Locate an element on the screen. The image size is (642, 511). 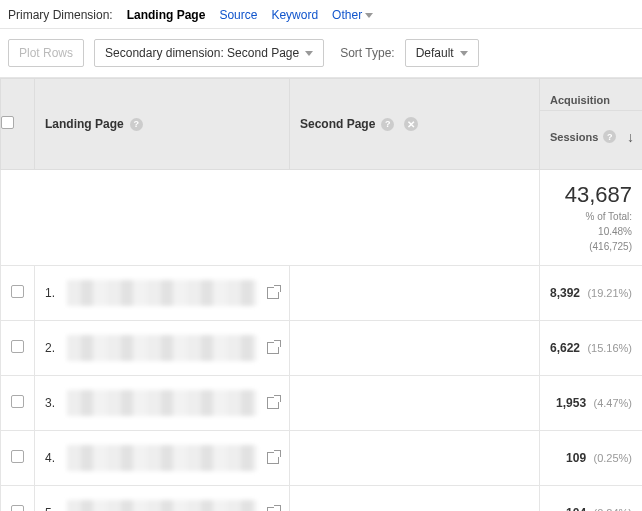
sessions-pct: (19.21%) is located at coordinates (610, 293).